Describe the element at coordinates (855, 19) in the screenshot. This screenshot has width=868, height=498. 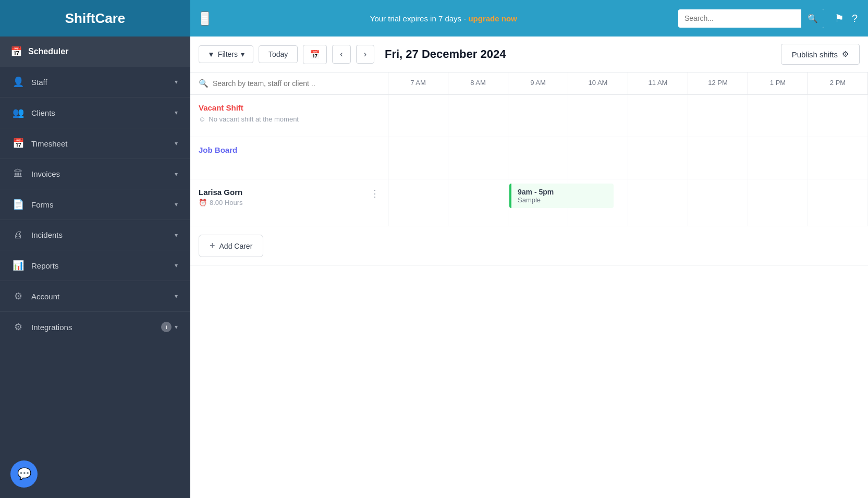
I see `help-button: ?` at that location.